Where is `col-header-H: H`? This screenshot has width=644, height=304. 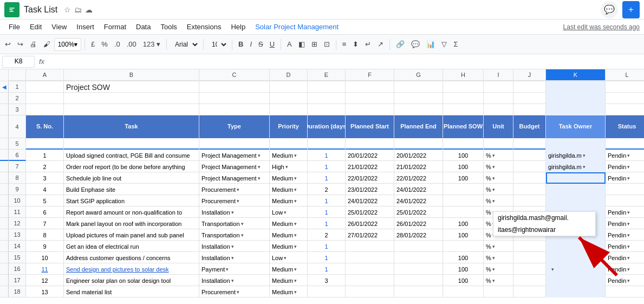 col-header-H: H is located at coordinates (464, 75).